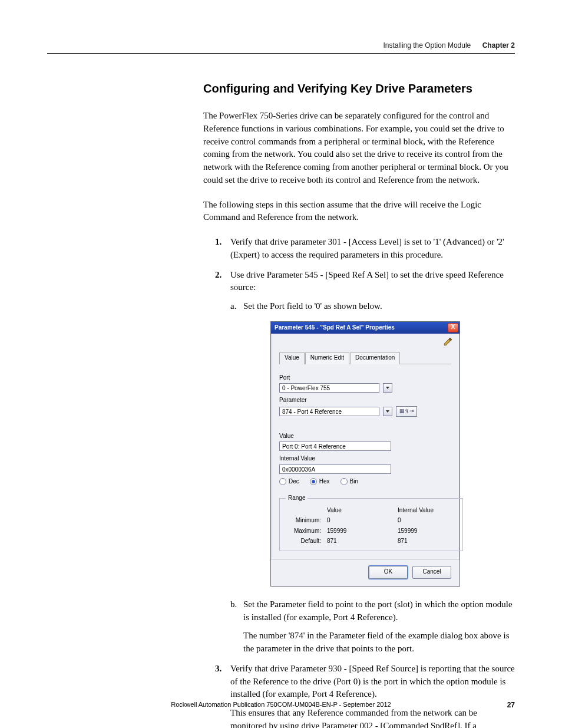 The width and height of the screenshot is (562, 728). I want to click on range-def-label: Default:, so click(306, 541).